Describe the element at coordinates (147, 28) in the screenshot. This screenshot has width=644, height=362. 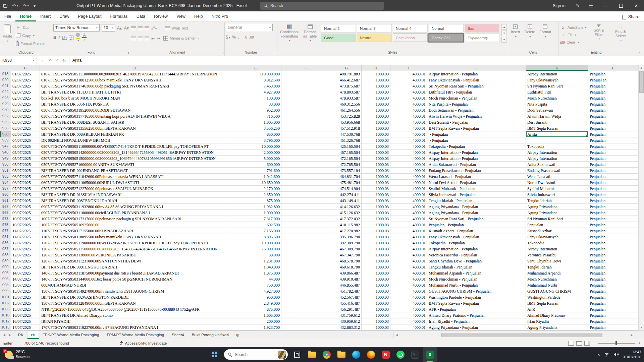
I see `align-bottom-icon` at that location.